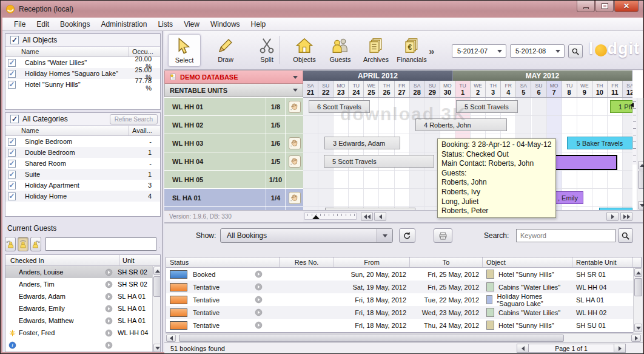 This screenshot has height=354, width=644. Describe the element at coordinates (528, 262) in the screenshot. I see `col-object: Object` at that location.